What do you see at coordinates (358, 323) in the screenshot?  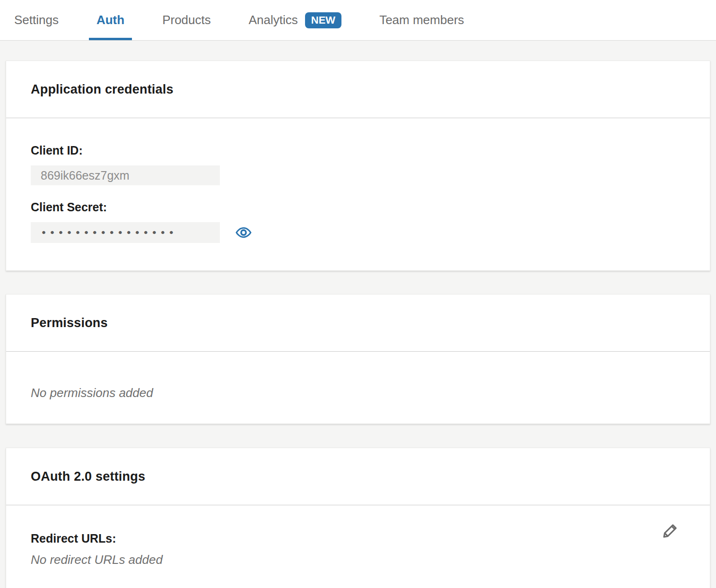 I see `permissions-title: Permissions` at bounding box center [358, 323].